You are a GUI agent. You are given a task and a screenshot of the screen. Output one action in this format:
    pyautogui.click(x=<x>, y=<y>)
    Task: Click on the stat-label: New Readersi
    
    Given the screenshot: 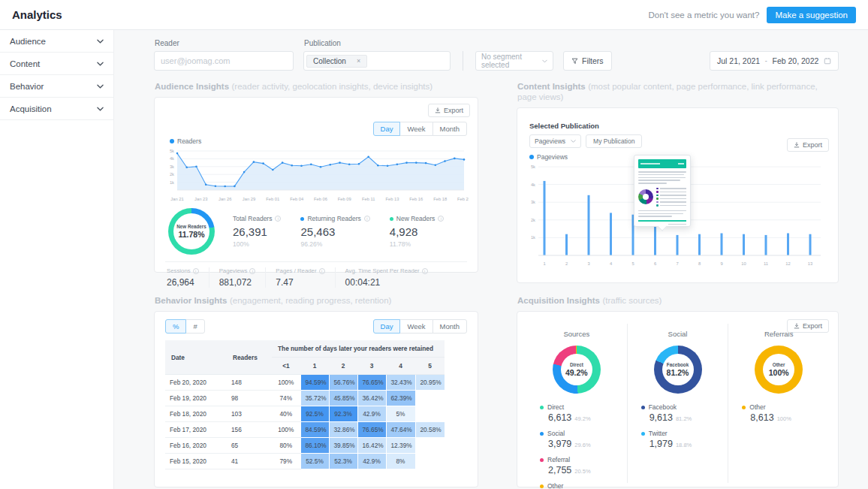 What is the action you would take?
    pyautogui.click(x=417, y=219)
    